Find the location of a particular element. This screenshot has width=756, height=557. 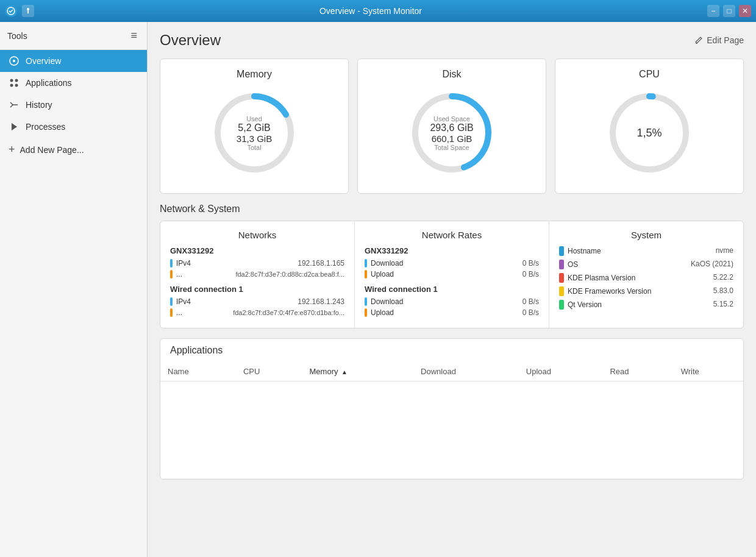

overview-icon is located at coordinates (14, 61).